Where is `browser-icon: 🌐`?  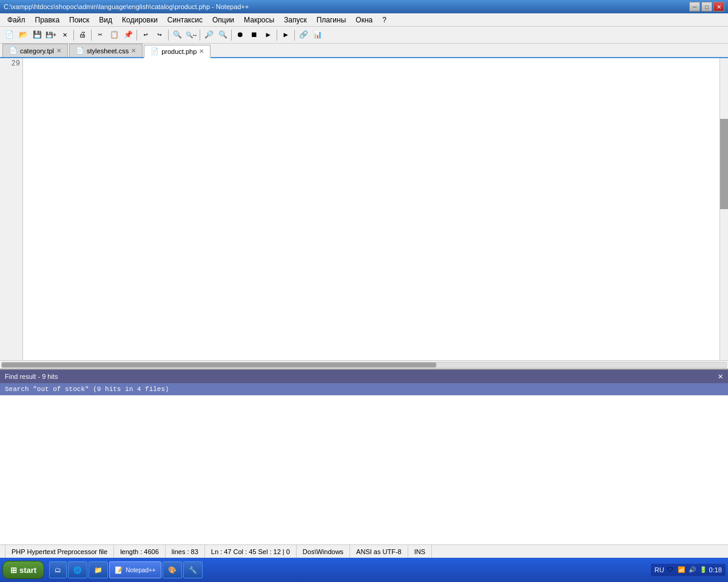 browser-icon: 🌐 is located at coordinates (78, 570).